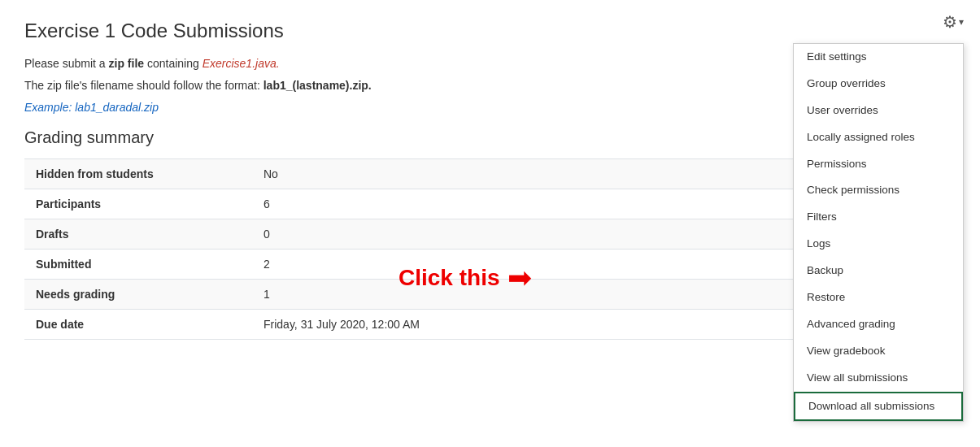  I want to click on menu-item-check-permissions: Check permissions, so click(878, 190).